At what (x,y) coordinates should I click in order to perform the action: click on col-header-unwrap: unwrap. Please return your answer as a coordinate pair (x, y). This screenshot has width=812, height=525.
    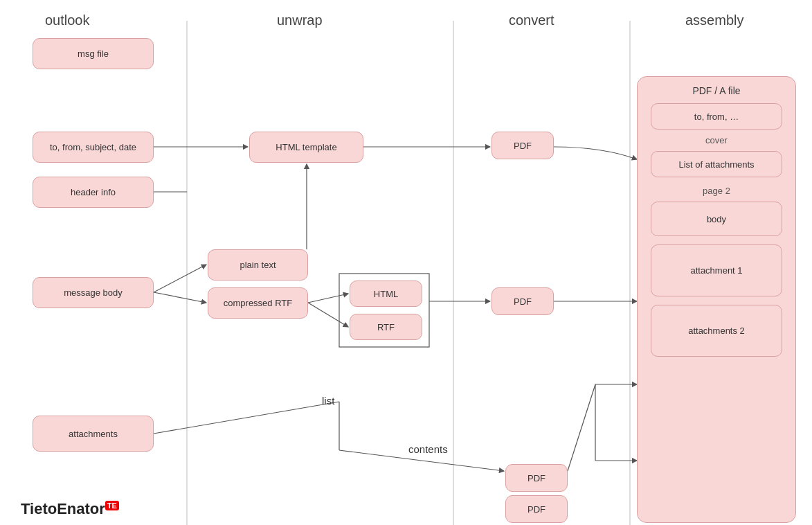
    Looking at the image, I should click on (300, 21).